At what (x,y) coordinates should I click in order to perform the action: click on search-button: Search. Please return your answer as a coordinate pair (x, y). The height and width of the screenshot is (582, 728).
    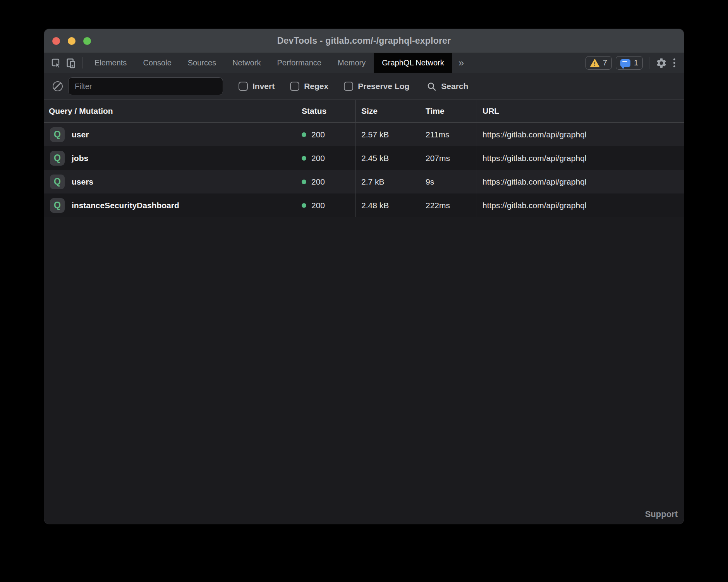
    Looking at the image, I should click on (447, 87).